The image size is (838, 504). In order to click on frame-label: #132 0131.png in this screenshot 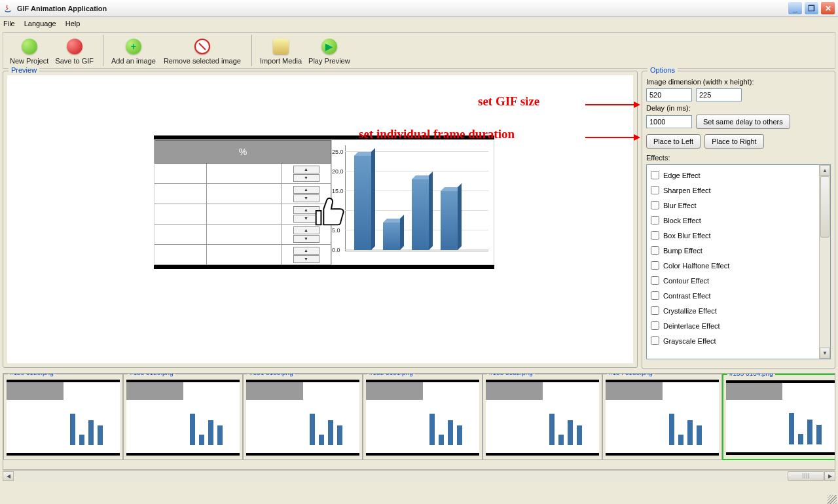, I will do `click(392, 374)`.